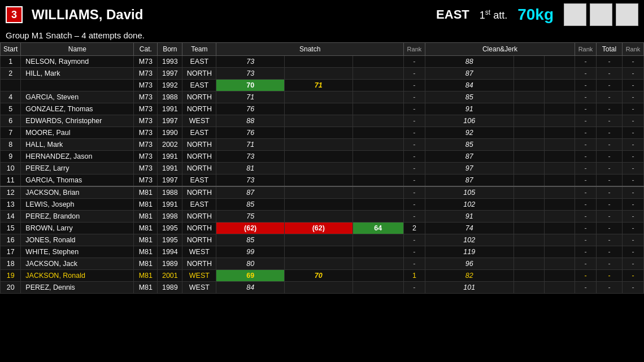 The width and height of the screenshot is (644, 362). What do you see at coordinates (11, 204) in the screenshot?
I see `cell-start: 13` at bounding box center [11, 204].